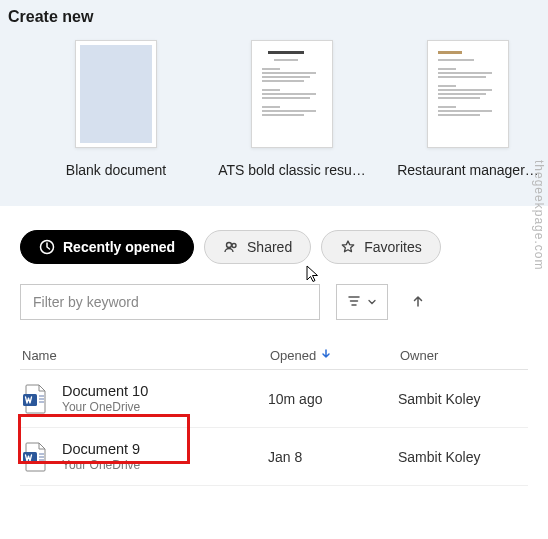 This screenshot has height=539, width=548. I want to click on column-name: Name, so click(144, 356).